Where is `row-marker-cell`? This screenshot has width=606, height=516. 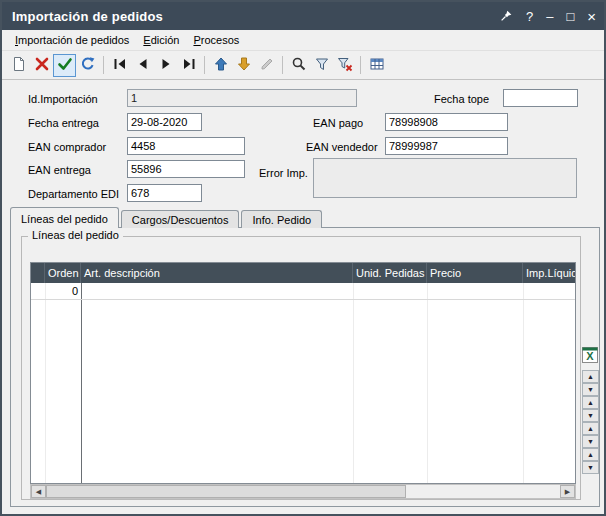
row-marker-cell is located at coordinates (38, 291).